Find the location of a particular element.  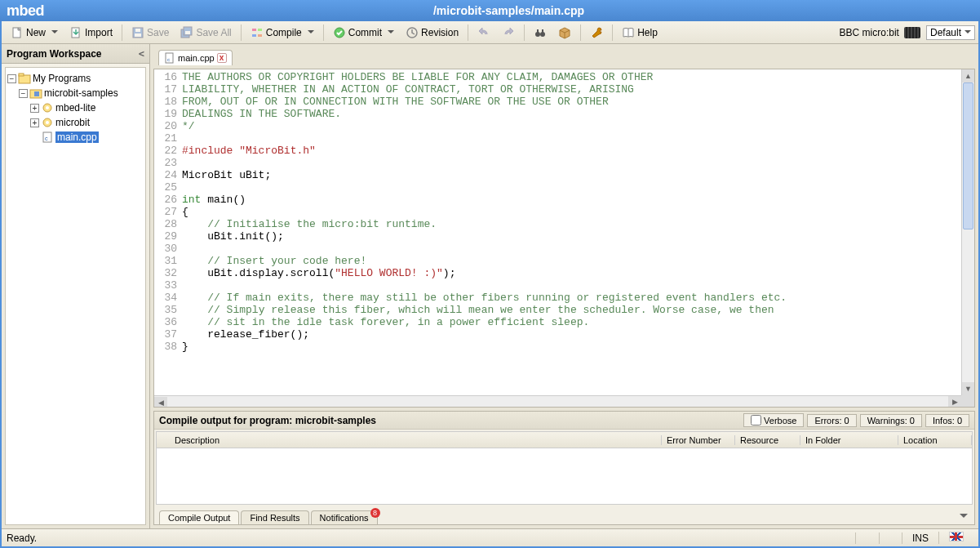

toolbar: New Import Save Save All Compile Commit … is located at coordinates (490, 33).